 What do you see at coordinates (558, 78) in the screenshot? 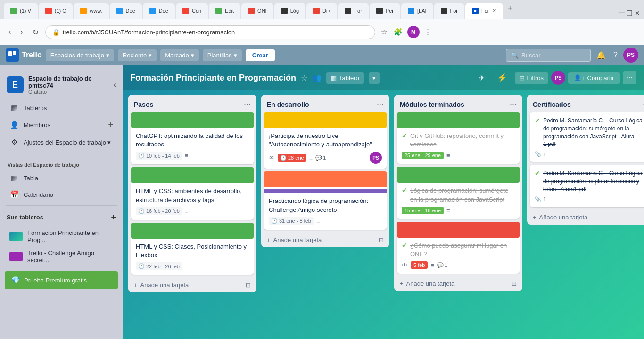
I see `board-avatar: PS` at bounding box center [558, 78].